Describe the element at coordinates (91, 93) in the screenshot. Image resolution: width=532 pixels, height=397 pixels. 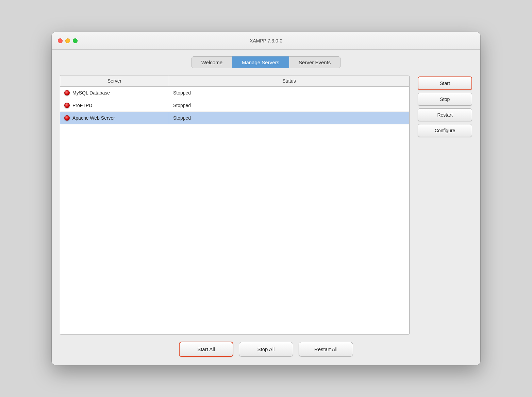
I see `server-name-mysql: MySQL Database` at that location.